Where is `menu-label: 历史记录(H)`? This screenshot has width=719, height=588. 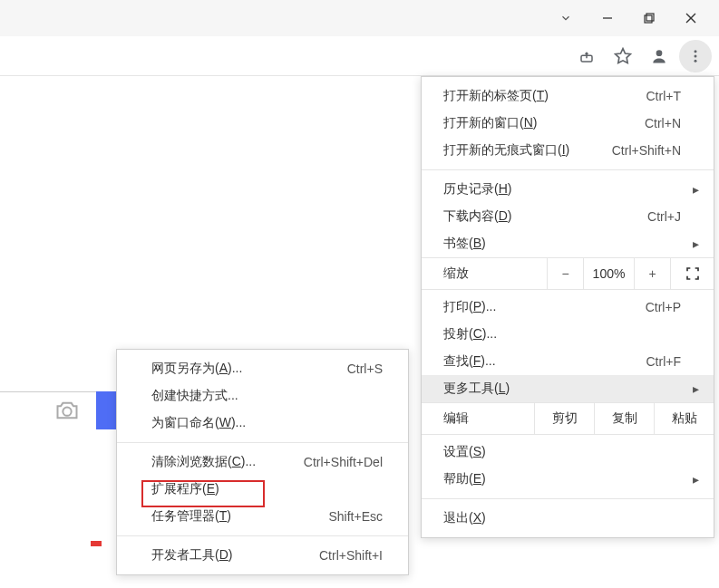 menu-label: 历史记录(H) is located at coordinates (562, 189).